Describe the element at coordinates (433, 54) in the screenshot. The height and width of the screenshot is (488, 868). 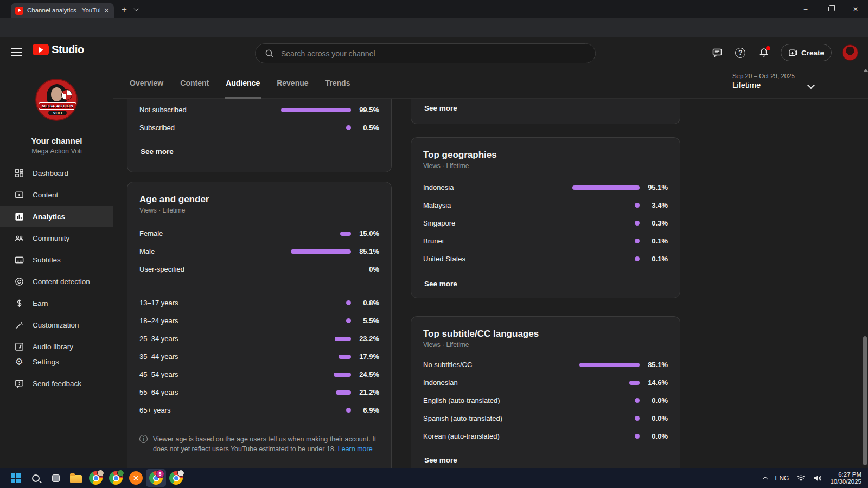
I see `search-input` at that location.